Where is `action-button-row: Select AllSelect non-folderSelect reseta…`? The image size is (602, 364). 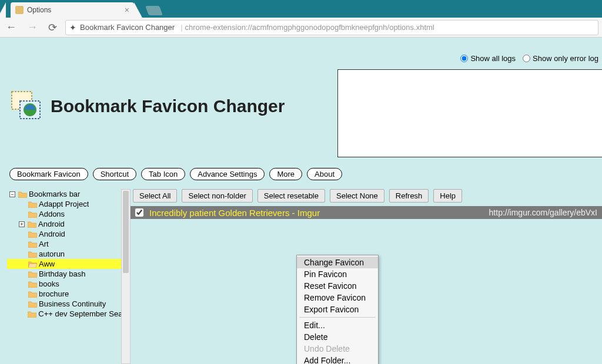
action-button-row: Select AllSelect non-folderSelect reseta… is located at coordinates (366, 197).